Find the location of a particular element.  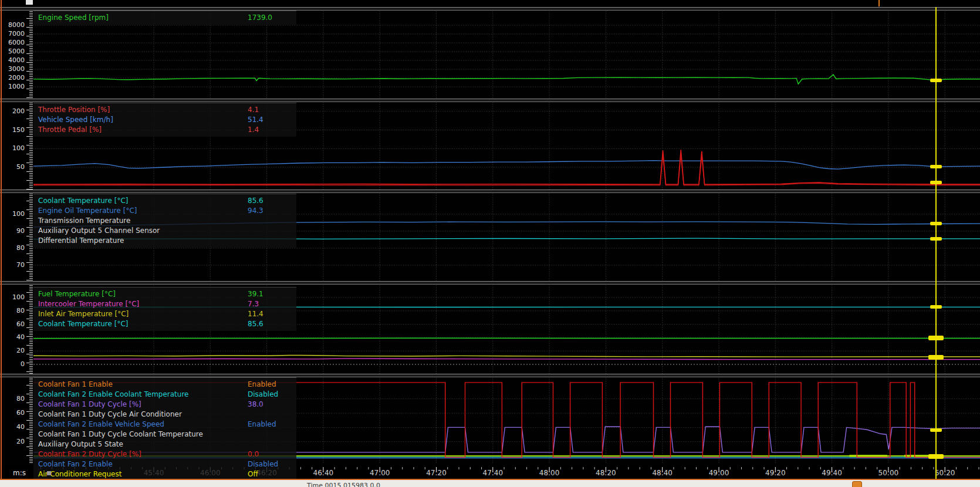

channel-value: 7.3 is located at coordinates (254, 304).